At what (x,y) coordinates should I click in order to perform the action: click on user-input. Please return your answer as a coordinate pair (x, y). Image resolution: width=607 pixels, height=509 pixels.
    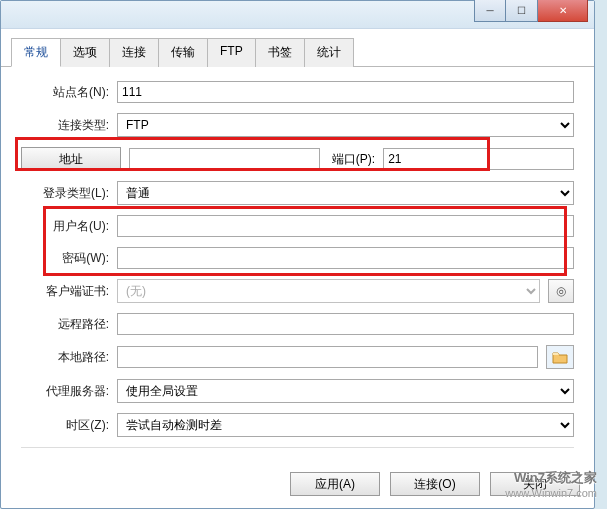
    Looking at the image, I should click on (346, 226).